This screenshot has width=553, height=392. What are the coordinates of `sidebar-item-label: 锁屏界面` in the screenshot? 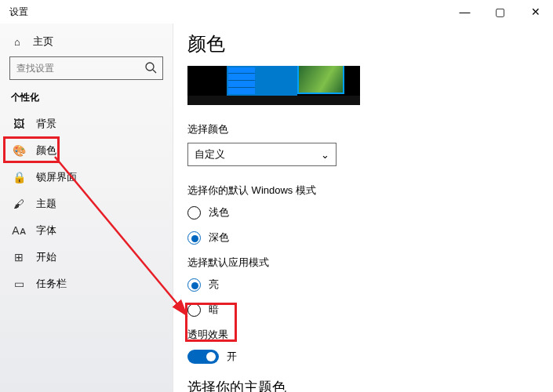 It's located at (56, 177).